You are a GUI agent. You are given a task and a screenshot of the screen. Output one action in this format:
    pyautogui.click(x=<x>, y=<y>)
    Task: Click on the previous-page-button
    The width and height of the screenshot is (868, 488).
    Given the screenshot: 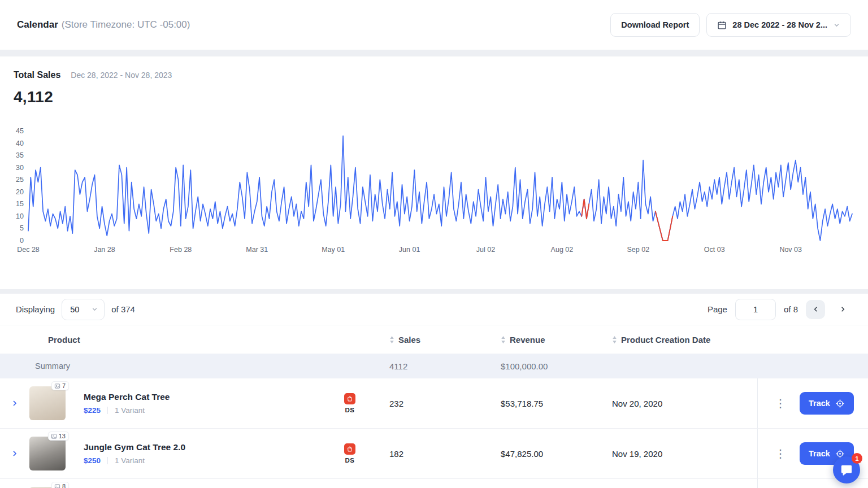 What is the action you would take?
    pyautogui.click(x=815, y=310)
    